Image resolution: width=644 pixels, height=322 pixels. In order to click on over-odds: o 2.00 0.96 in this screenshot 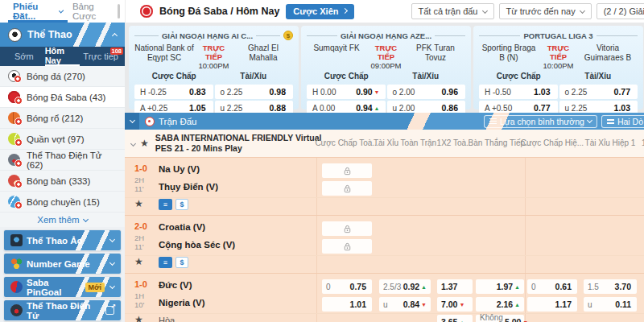, I will do `click(427, 92)`.